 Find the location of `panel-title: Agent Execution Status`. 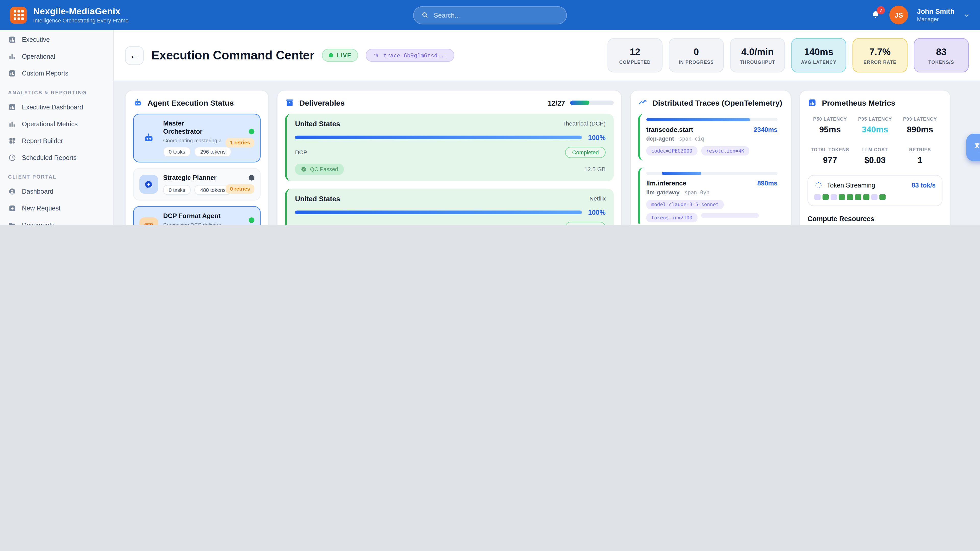

panel-title: Agent Execution Status is located at coordinates (191, 103).